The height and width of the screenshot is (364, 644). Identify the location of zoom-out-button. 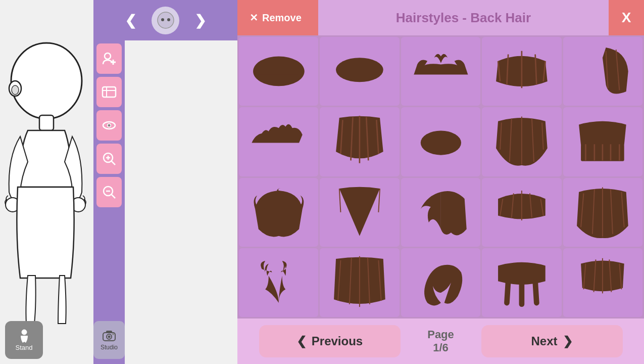
(109, 192).